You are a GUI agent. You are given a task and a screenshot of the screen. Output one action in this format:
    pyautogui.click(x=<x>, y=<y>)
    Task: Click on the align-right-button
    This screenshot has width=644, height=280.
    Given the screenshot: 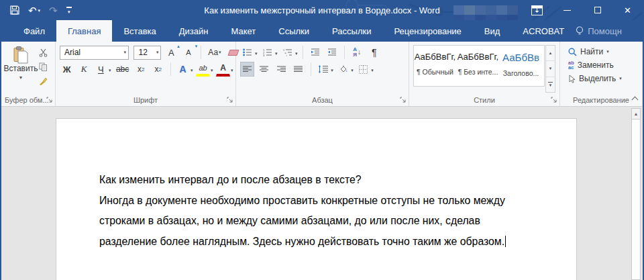 What is the action you would take?
    pyautogui.click(x=282, y=69)
    